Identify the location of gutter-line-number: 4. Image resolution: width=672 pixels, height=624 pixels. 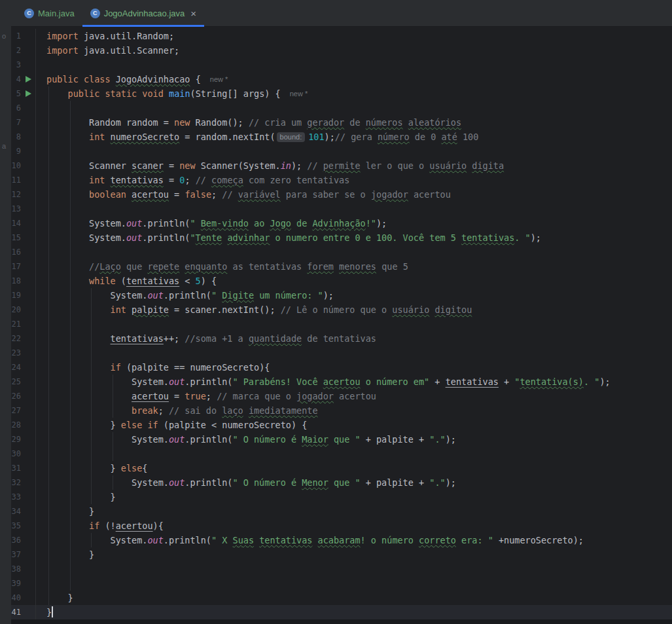
(16, 79).